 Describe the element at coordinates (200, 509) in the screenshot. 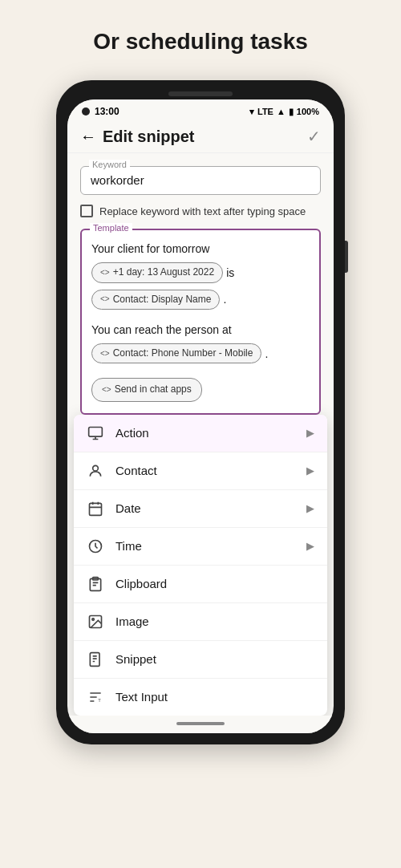

I see `menu-item-date: Date ▶` at that location.